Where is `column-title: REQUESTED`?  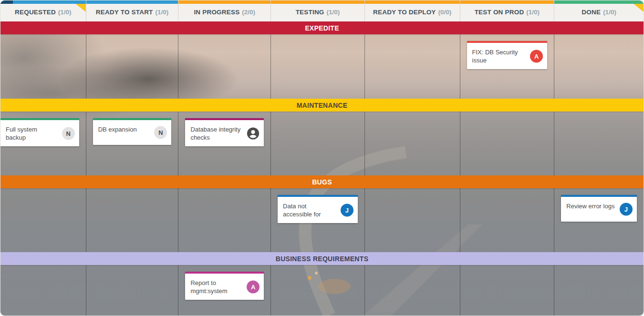
column-title: REQUESTED is located at coordinates (35, 12).